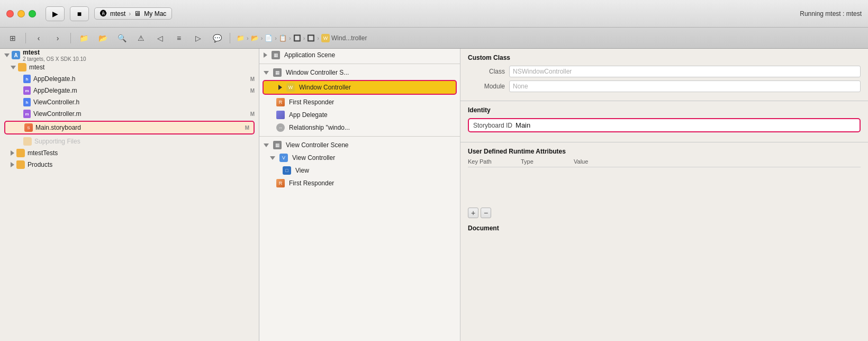 The height and width of the screenshot is (341, 868). Describe the element at coordinates (84, 38) in the screenshot. I see `nav-icon-1: 📁` at that location.